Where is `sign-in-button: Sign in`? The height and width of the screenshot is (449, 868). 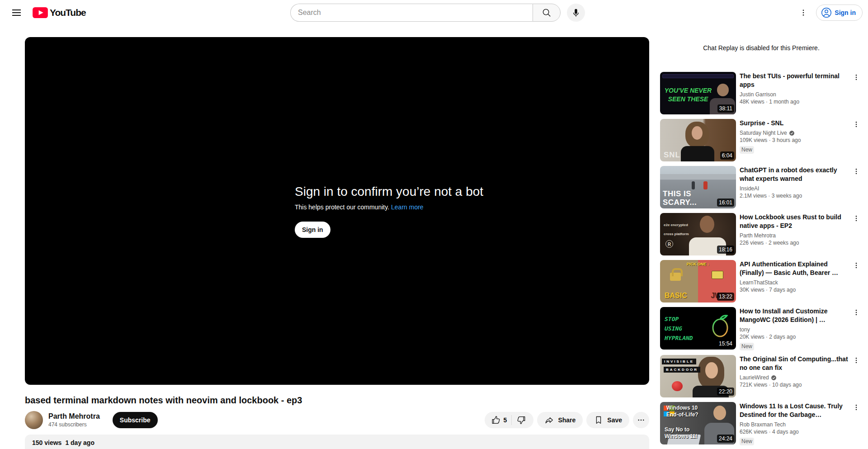
sign-in-button: Sign in is located at coordinates (839, 13).